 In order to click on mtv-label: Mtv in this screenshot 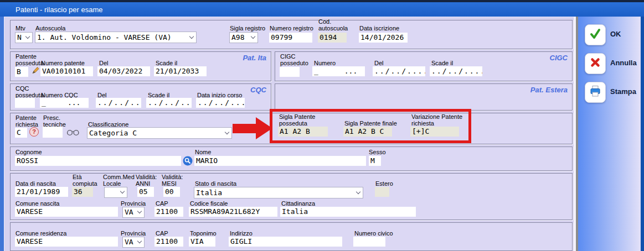, I will do `click(20, 28)`.